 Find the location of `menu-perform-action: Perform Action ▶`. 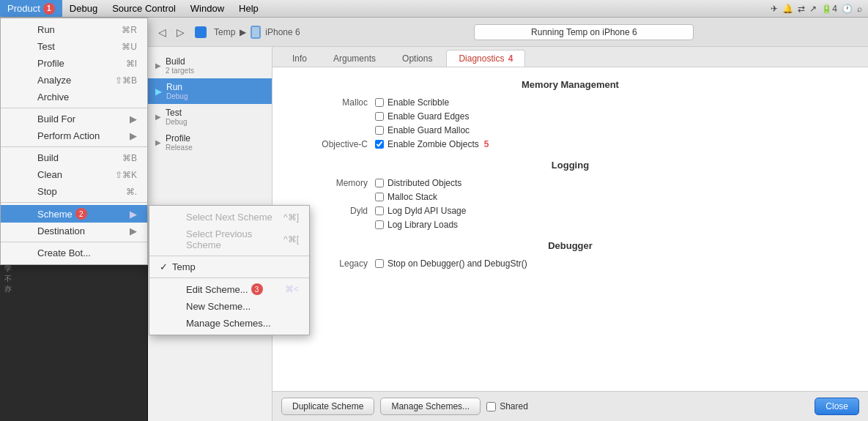

menu-perform-action: Perform Action ▶ is located at coordinates (74, 136).